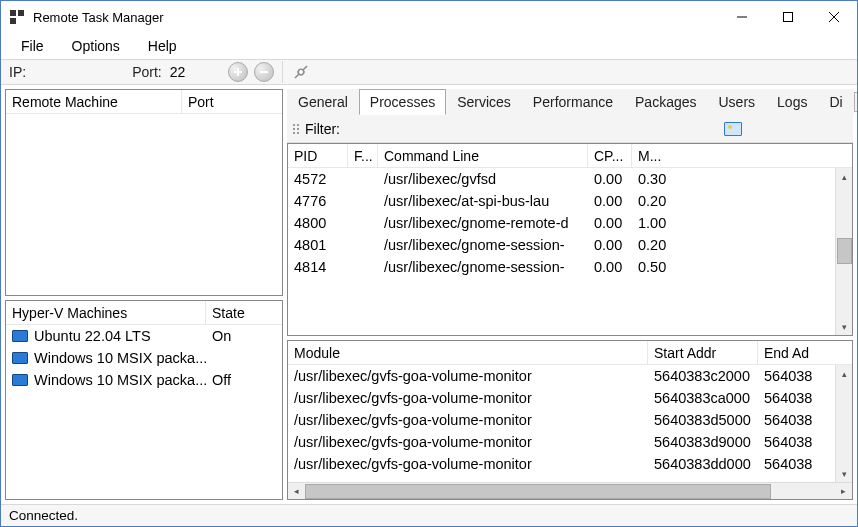 This screenshot has height=527, width=858. What do you see at coordinates (429, 17) in the screenshot?
I see `title-bar: Remote Task Manager` at bounding box center [429, 17].